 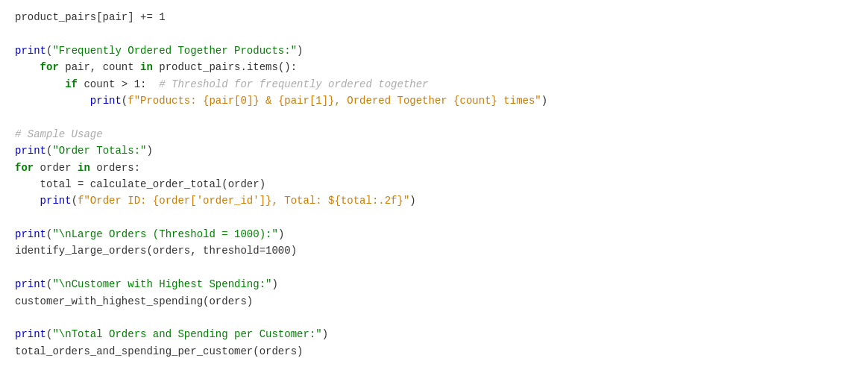 I want to click on code-token: product_pairs[pair] += 1, so click(x=90, y=17).